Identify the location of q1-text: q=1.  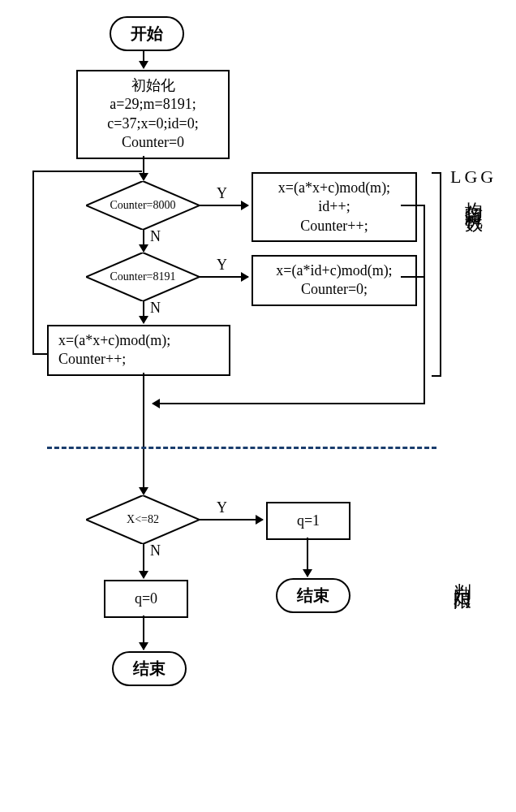
(308, 520).